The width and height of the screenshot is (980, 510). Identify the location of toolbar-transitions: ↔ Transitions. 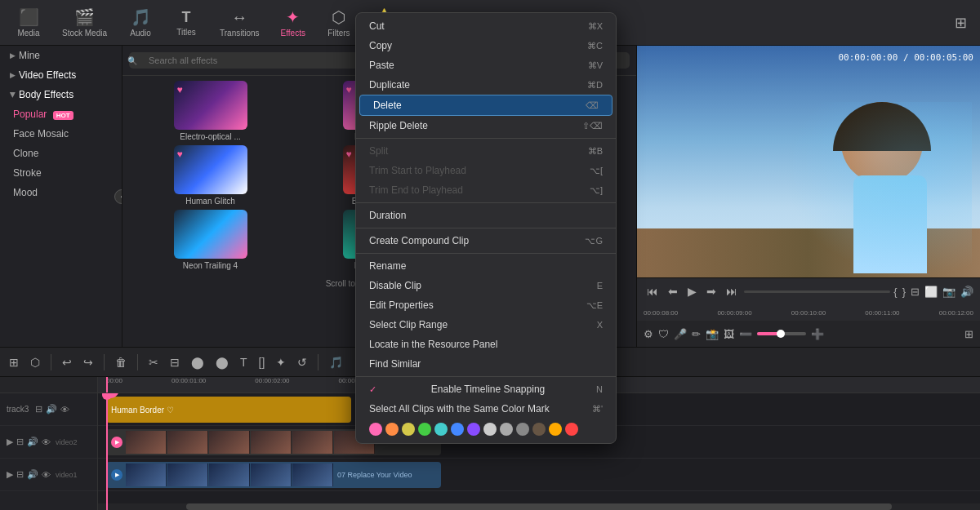
(240, 23).